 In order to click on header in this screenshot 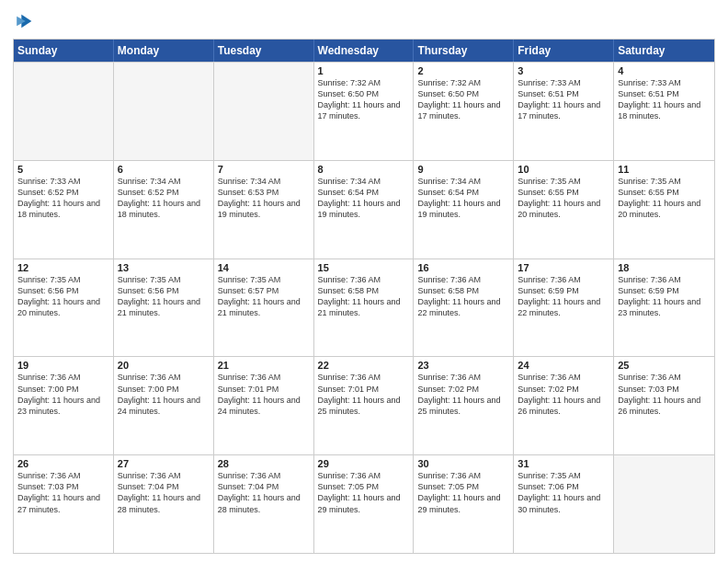, I will do `click(364, 20)`.